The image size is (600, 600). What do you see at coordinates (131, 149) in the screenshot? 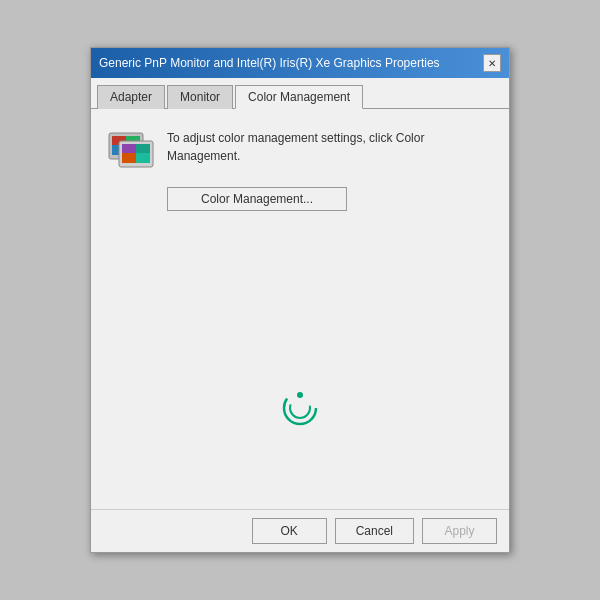
I see `color-icon` at bounding box center [131, 149].